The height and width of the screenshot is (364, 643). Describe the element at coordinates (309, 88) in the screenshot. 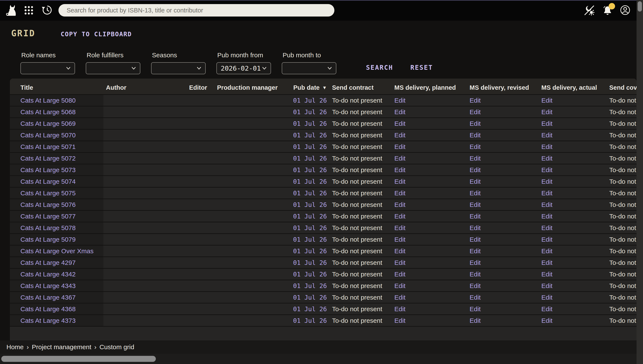

I see `column-header-pub-date: Pub date ▼` at that location.